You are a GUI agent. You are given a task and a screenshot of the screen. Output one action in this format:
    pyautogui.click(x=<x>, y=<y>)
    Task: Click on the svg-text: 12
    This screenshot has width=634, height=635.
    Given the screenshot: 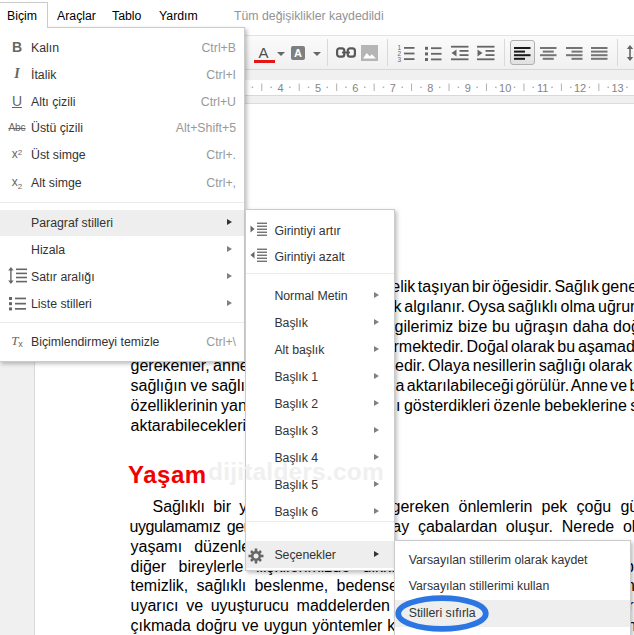 What is the action you would take?
    pyautogui.click(x=580, y=88)
    